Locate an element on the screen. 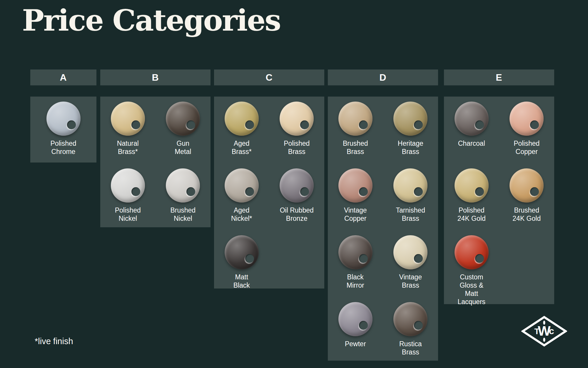 The height and width of the screenshot is (368, 588). swatch-cell: Gun Metal is located at coordinates (183, 126).